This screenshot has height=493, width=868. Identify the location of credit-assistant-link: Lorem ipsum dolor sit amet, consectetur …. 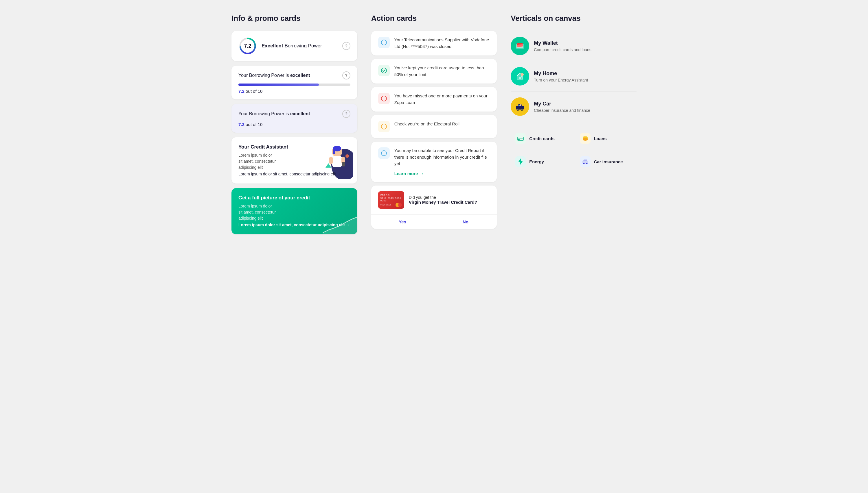
(289, 174).